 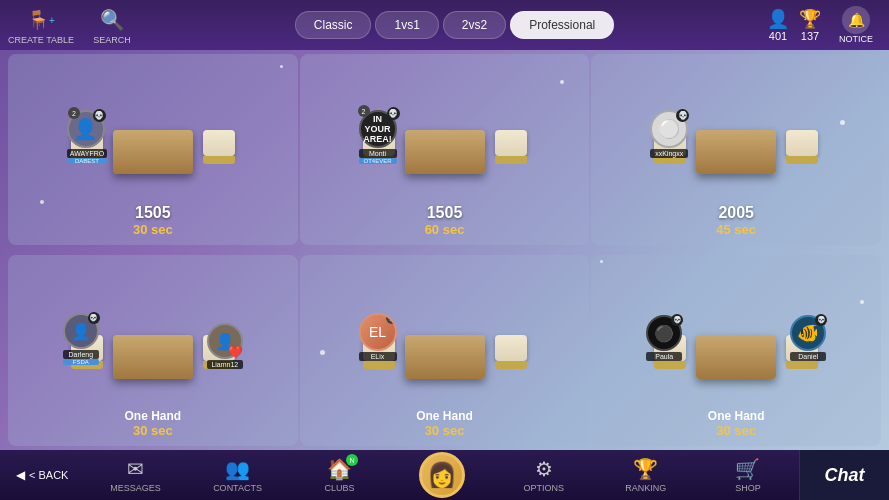 I want to click on profile-avatar: 👩, so click(x=442, y=475).